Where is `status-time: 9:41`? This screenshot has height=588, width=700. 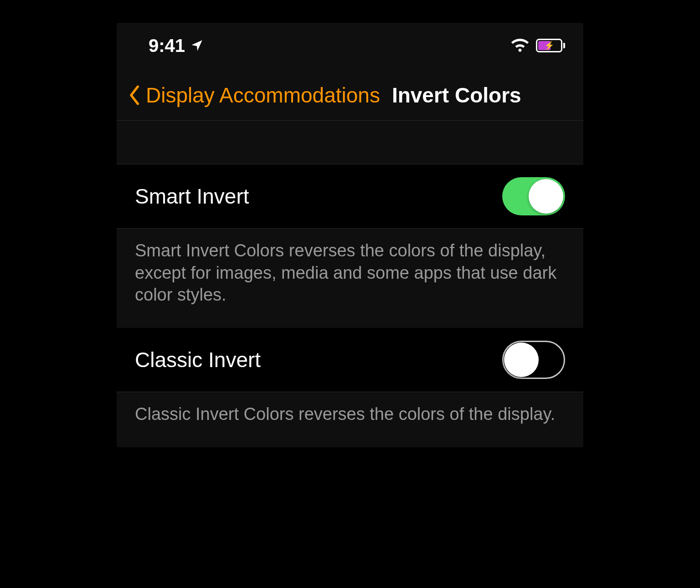 status-time: 9:41 is located at coordinates (167, 46).